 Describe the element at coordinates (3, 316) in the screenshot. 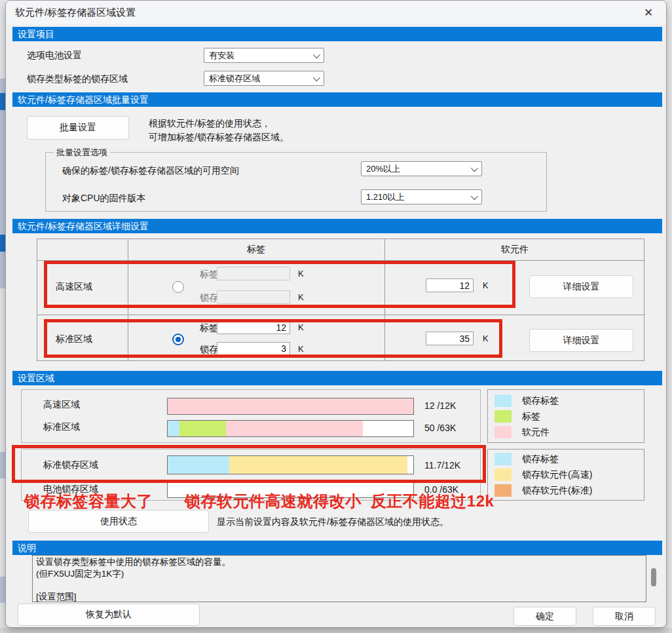

I see `background-window-edge` at that location.